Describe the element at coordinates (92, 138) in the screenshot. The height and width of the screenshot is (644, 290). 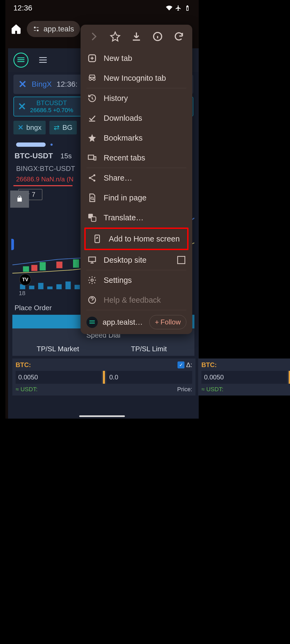
I see `star-filled-icon` at that location.